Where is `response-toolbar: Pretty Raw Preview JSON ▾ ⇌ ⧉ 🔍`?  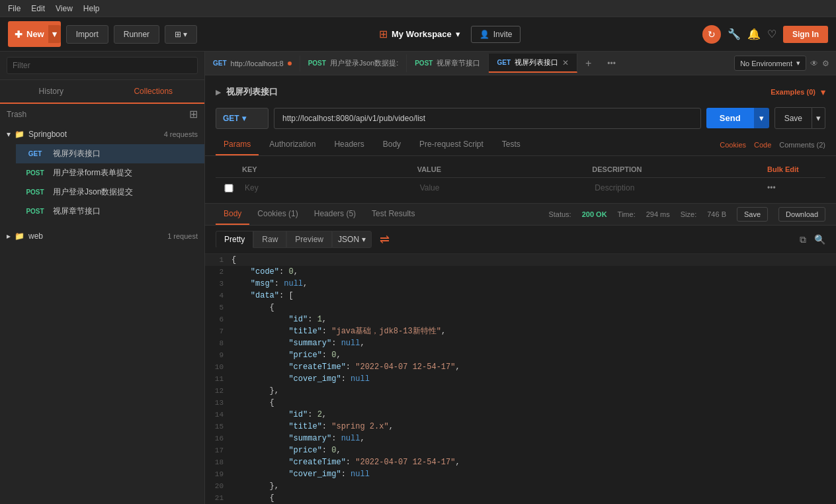
response-toolbar: Pretty Raw Preview JSON ▾ ⇌ ⧉ 🔍 is located at coordinates (521, 239).